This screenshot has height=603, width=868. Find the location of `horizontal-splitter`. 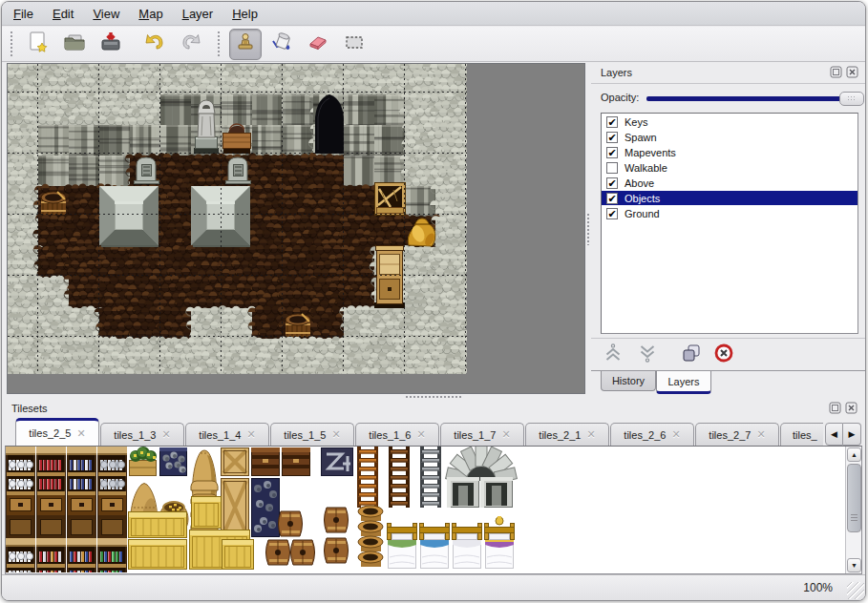

horizontal-splitter is located at coordinates (434, 397).